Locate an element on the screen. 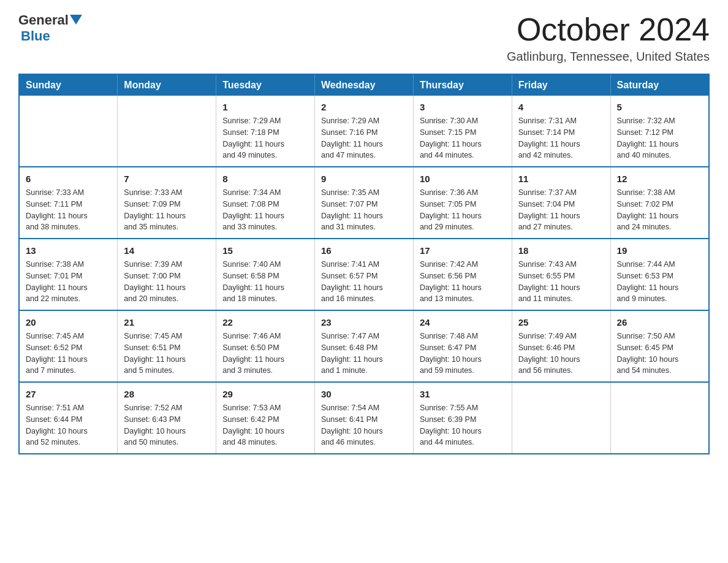 Image resolution: width=728 pixels, height=563 pixels. day-info: Sunrise: 7:40 AM Sunset: 6:58 PM Dayligh… is located at coordinates (265, 282).